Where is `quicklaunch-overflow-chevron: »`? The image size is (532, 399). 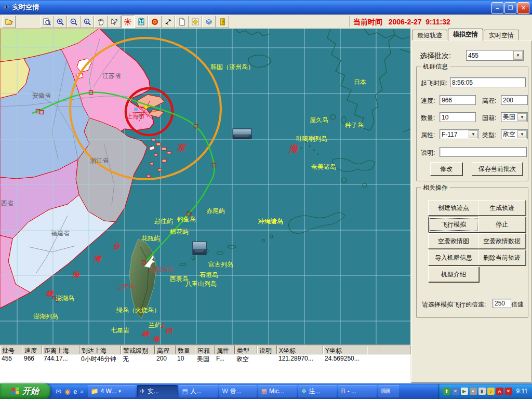 quicklaunch-overflow-chevron: » is located at coordinates (82, 391).